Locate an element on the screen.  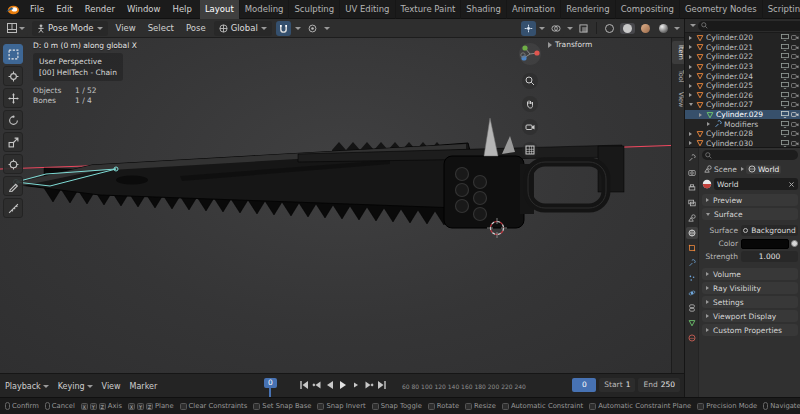
menu-render: Render is located at coordinates (100, 9).